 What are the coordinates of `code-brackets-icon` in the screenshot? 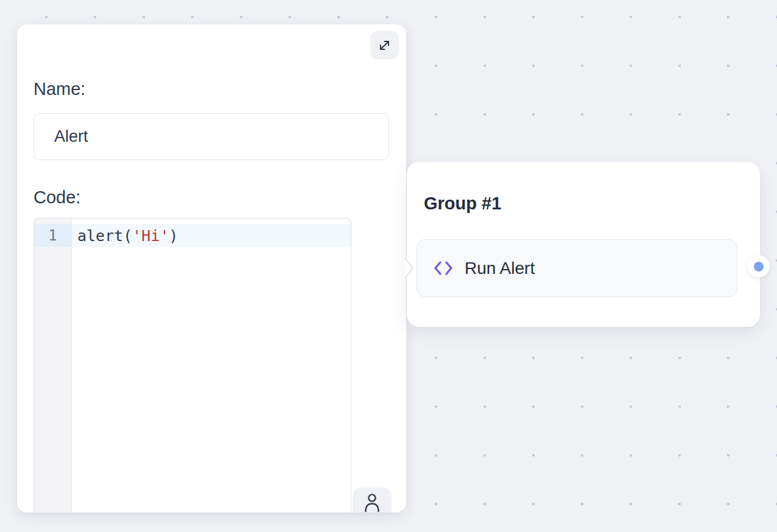 It's located at (443, 268).